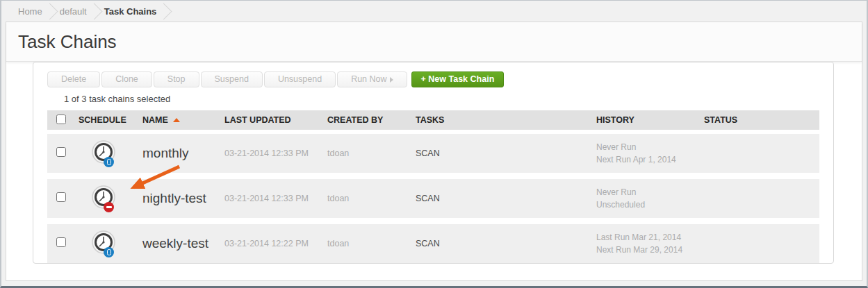  Describe the element at coordinates (110, 120) in the screenshot. I see `header-schedule: SCHEDULE` at that location.